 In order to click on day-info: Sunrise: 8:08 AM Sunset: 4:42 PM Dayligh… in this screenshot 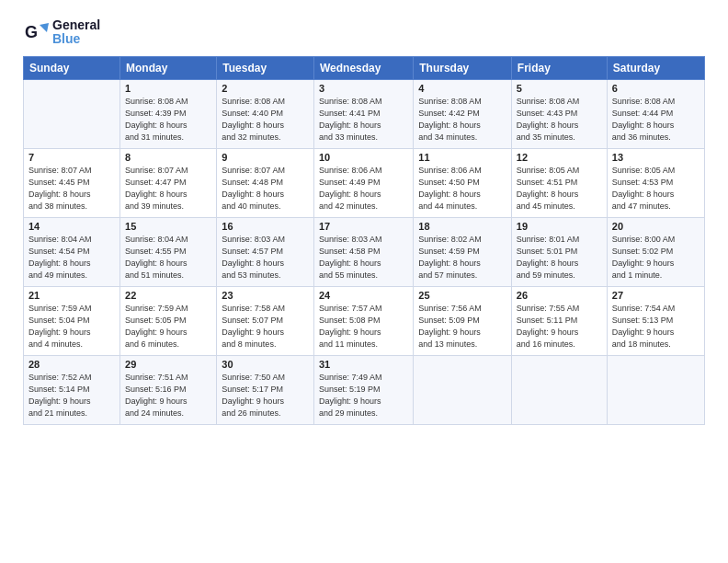, I will do `click(462, 120)`.